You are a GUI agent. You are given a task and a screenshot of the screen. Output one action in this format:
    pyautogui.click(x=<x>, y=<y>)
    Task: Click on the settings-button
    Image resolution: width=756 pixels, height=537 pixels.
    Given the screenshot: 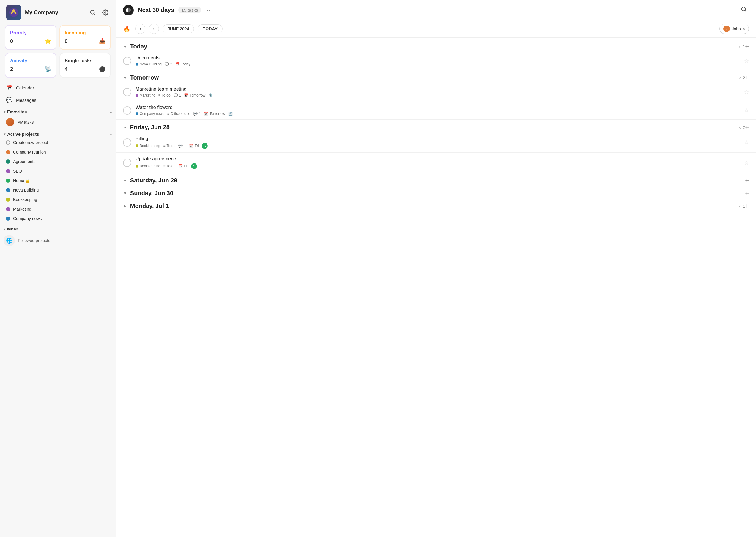 What is the action you would take?
    pyautogui.click(x=105, y=13)
    